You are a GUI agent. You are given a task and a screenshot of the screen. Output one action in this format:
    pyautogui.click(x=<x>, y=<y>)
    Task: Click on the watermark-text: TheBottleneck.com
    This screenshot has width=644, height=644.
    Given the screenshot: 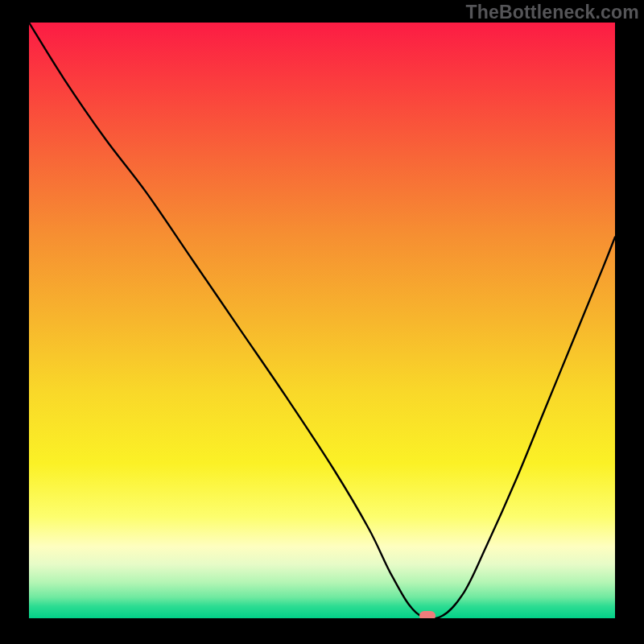 What is the action you would take?
    pyautogui.click(x=552, y=13)
    